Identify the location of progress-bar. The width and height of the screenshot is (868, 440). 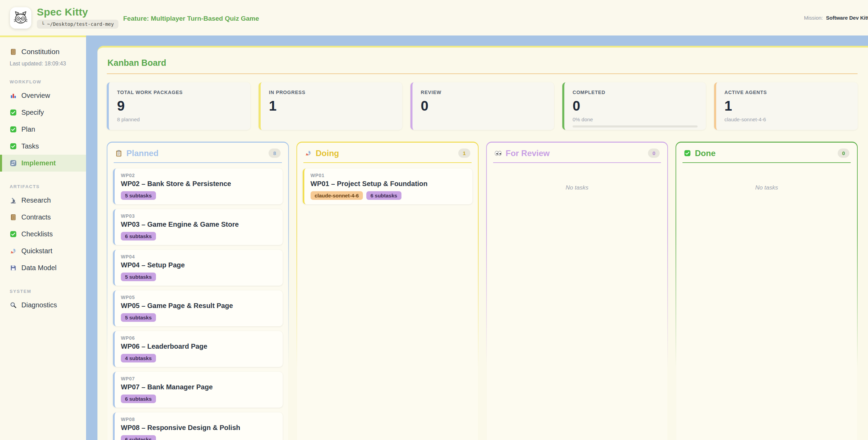
(635, 126).